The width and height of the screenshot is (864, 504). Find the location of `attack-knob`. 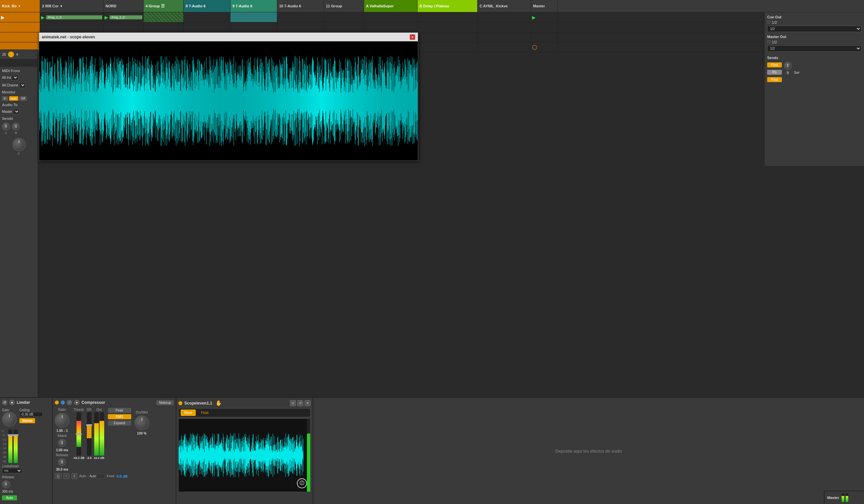

attack-knob is located at coordinates (62, 443).